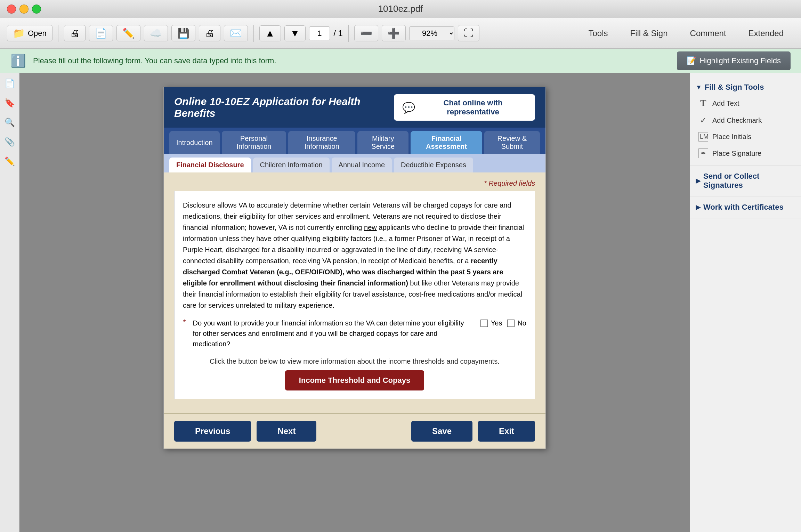  I want to click on toolbar: 📁 Open 🖨 📄 ✏️ ☁️ 💾 🖨 ✉️ ▲ ▼ / 1 ➖ ➕ 92% …, so click(400, 33).